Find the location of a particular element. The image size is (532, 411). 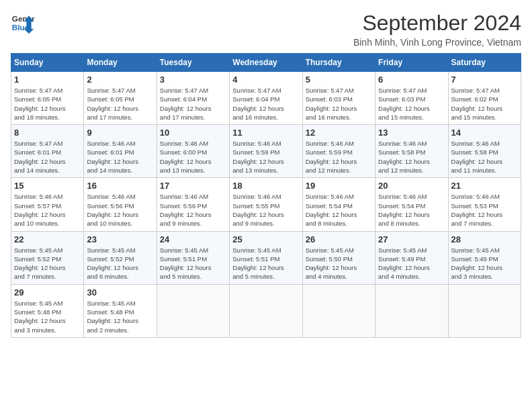

week-row-5: 29Sunrise: 5:45 AM Sunset: 5:48 PM Dayli… is located at coordinates (266, 310).